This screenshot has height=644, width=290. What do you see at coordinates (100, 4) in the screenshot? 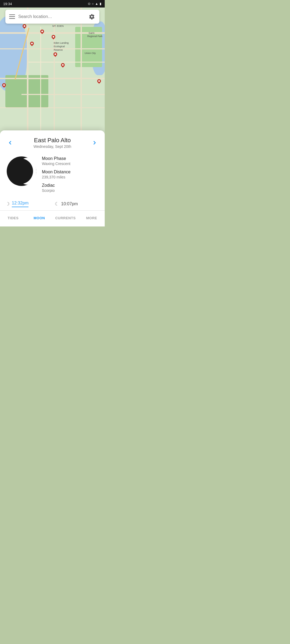
I see `battery-icon: ▮` at bounding box center [100, 4].